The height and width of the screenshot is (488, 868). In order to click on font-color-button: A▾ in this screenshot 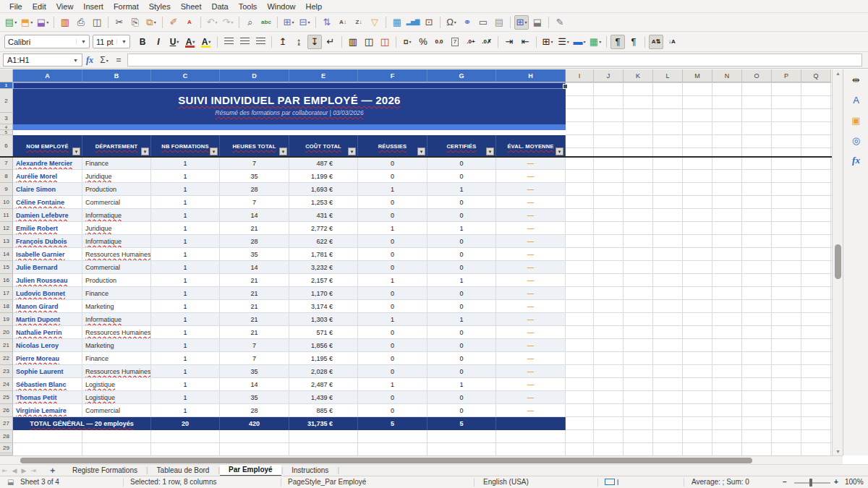, I will do `click(190, 42)`.